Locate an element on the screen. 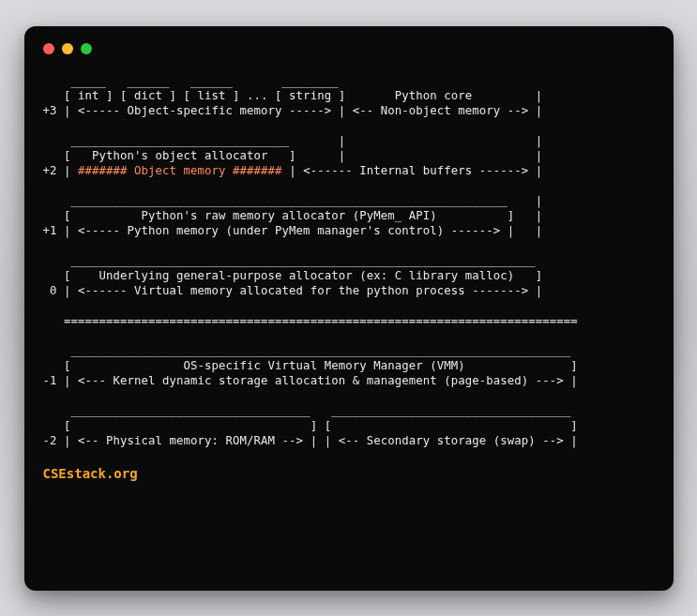 This screenshot has width=697, height=616. accent-row-mid: ####### Object memory ####### is located at coordinates (180, 171).